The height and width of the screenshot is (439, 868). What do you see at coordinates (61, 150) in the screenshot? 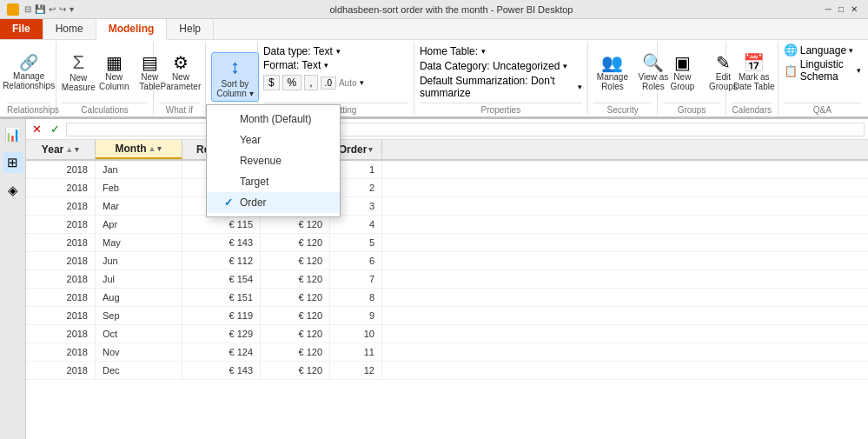
I see `col-header-year: Year ▲ ▾` at bounding box center [61, 150].